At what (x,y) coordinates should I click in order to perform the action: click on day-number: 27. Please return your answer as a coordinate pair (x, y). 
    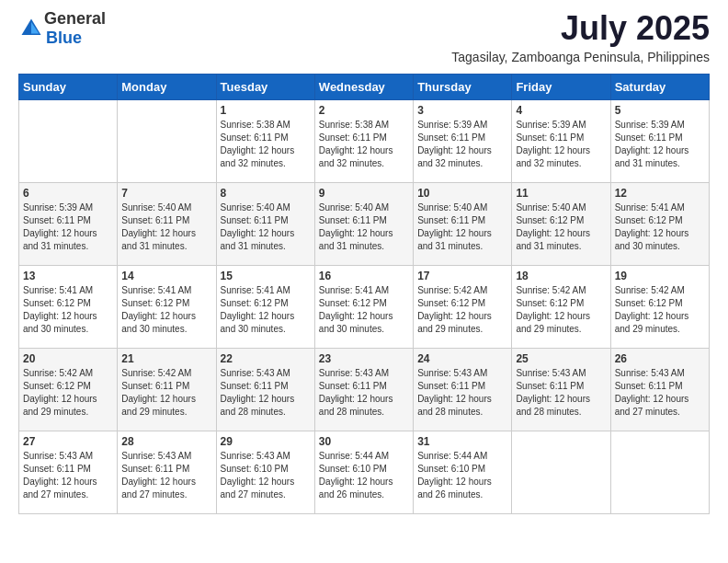
    Looking at the image, I should click on (68, 442).